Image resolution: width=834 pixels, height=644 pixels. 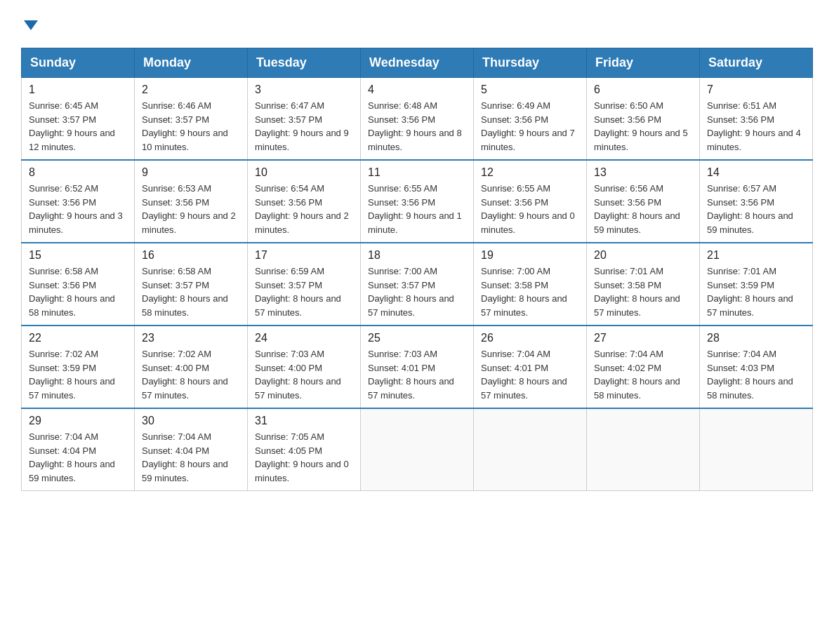 I want to click on day-number: 28, so click(x=756, y=338).